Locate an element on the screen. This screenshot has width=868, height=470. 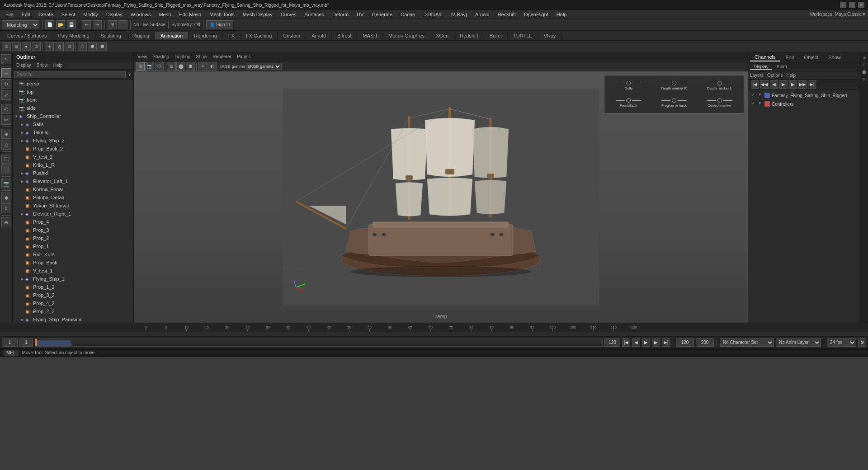
tree-item-ship_controller: ▼◈Ship_Controller is located at coordinates (73, 116).